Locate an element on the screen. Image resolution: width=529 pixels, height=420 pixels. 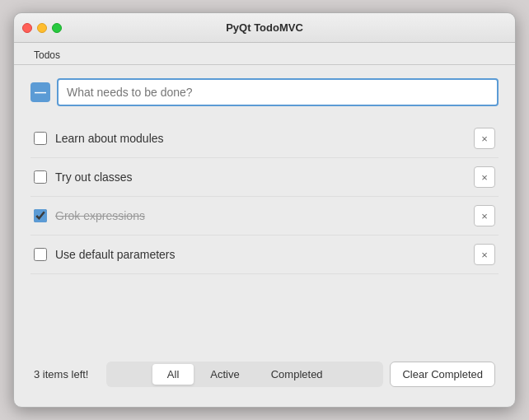
filter-group: All Active Completed is located at coordinates (245, 374).